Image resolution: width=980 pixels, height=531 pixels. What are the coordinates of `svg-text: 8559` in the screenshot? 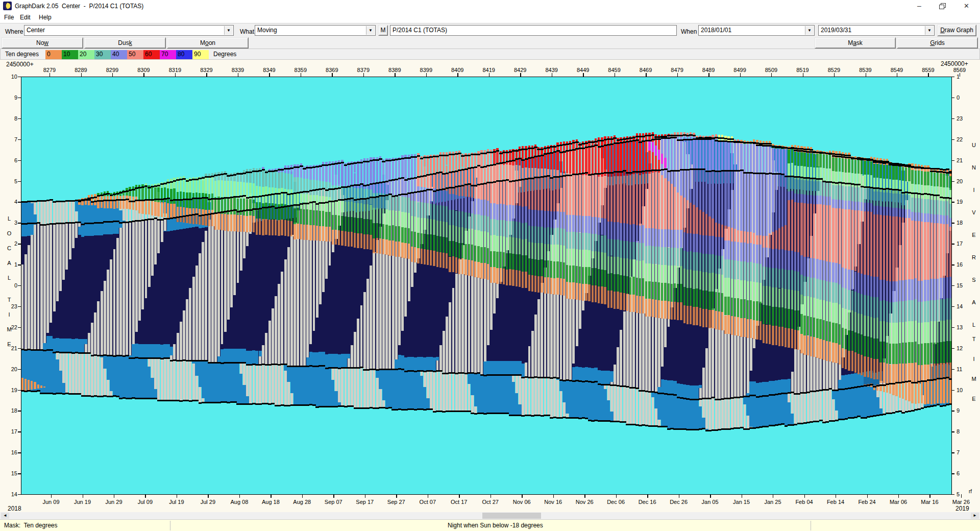 It's located at (928, 70).